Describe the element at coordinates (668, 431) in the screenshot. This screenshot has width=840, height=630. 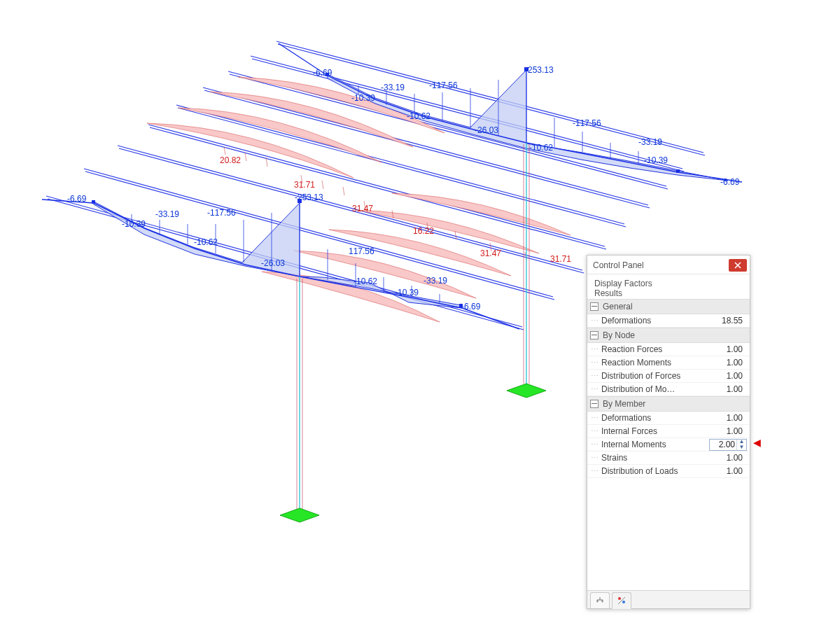
I see `row-internal-forces: ⋯ Internal Forces 1.00` at that location.